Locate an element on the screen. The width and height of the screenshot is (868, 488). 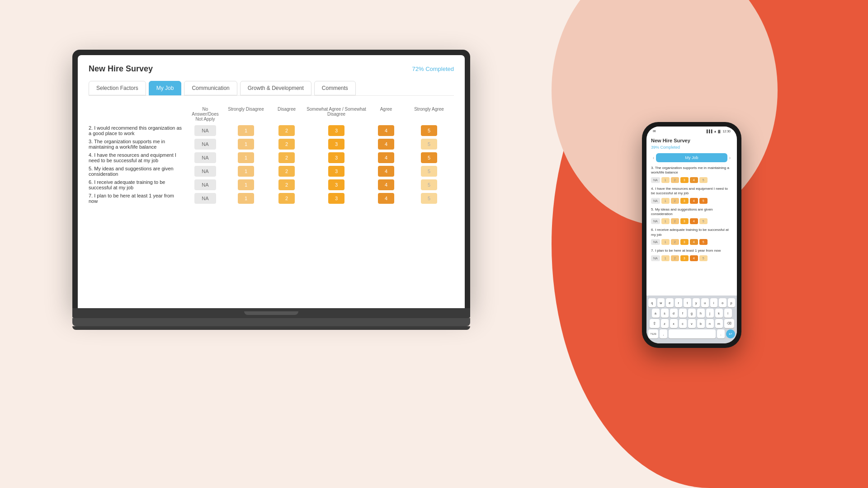
tab-selection-factors: Selection Factors is located at coordinates (118, 88).